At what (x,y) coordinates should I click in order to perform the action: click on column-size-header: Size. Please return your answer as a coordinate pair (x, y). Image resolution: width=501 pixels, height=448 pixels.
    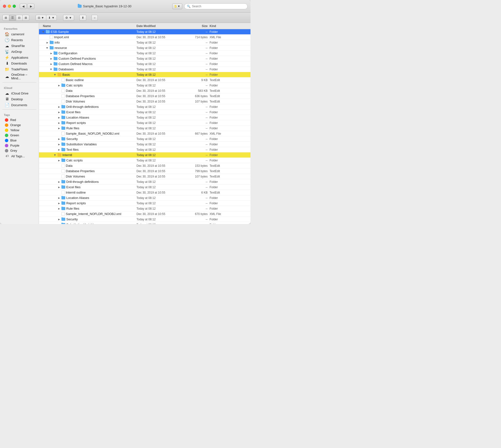
    Looking at the image, I should click on (198, 26).